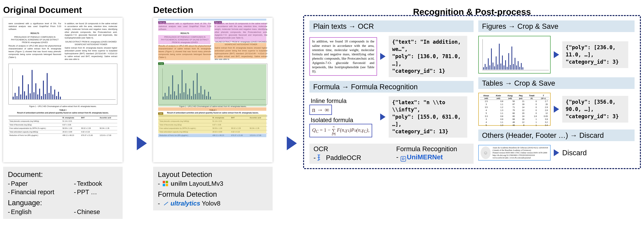 This screenshot has height=250, width=644. What do you see at coordinates (88, 212) in the screenshot?
I see `lang-1: Chinese` at bounding box center [88, 212].